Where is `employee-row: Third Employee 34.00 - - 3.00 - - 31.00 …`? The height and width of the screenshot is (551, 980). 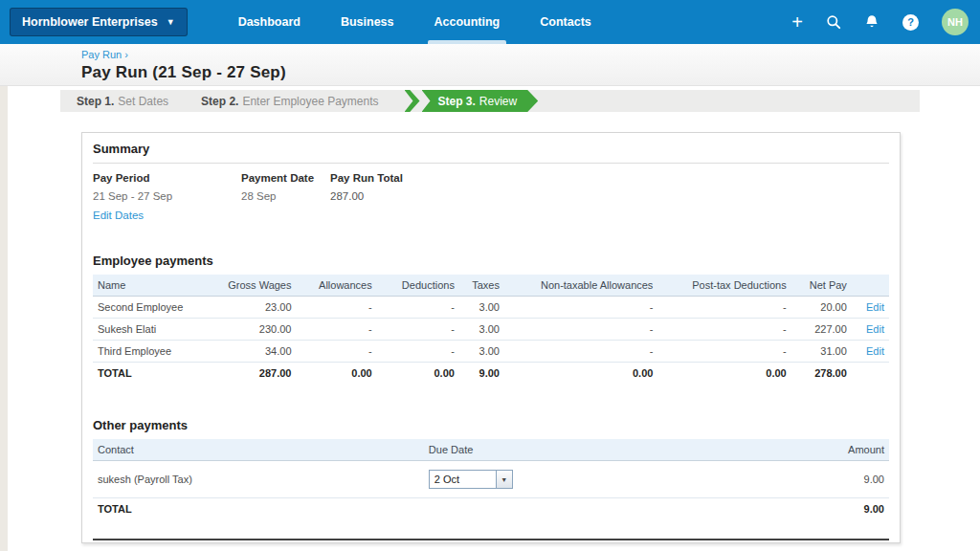
employee-row: Third Employee 34.00 - - 3.00 - - 31.00 … is located at coordinates (491, 352).